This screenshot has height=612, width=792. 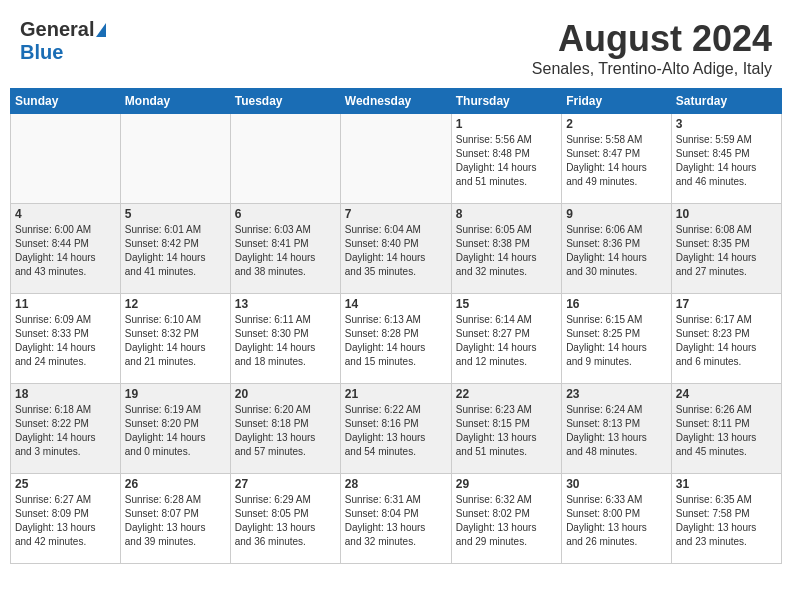 I want to click on day-number: 11, so click(x=66, y=304).